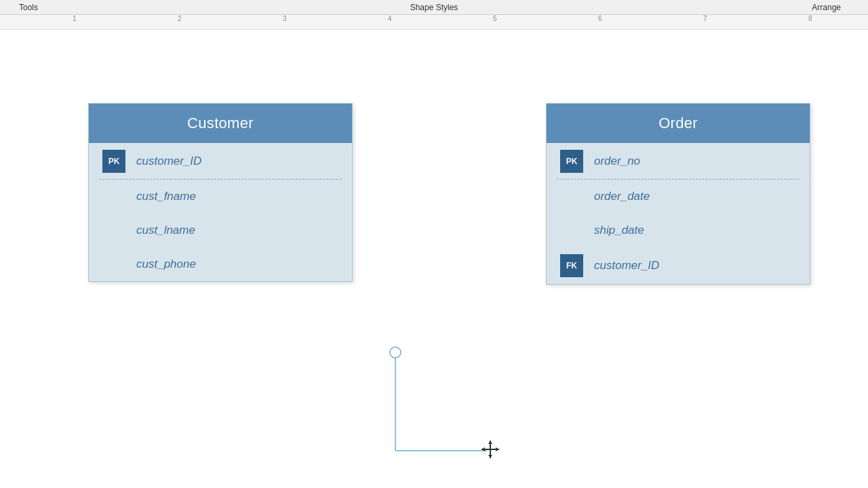 This screenshot has width=868, height=488. Describe the element at coordinates (220, 212) in the screenshot. I see `customer-table-body: PK customer_ID cust_fname cust_lname cus…` at that location.